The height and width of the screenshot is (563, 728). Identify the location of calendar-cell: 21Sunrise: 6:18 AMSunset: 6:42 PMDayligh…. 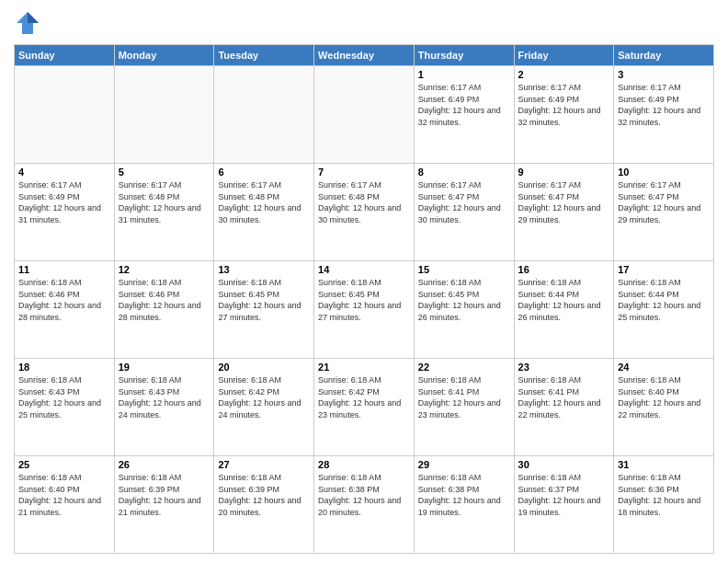
(364, 408).